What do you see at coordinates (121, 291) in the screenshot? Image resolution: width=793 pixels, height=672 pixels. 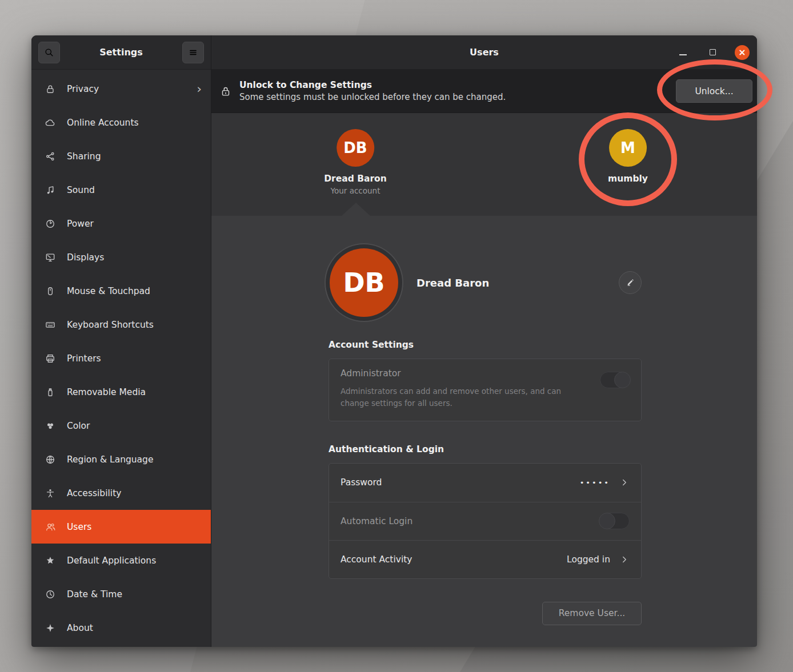 I see `sidebar-item-mouse-touchpad: Mouse & Touchpad` at bounding box center [121, 291].